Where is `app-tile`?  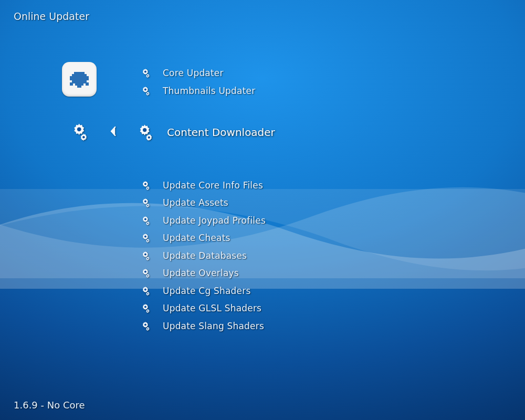 app-tile is located at coordinates (79, 79).